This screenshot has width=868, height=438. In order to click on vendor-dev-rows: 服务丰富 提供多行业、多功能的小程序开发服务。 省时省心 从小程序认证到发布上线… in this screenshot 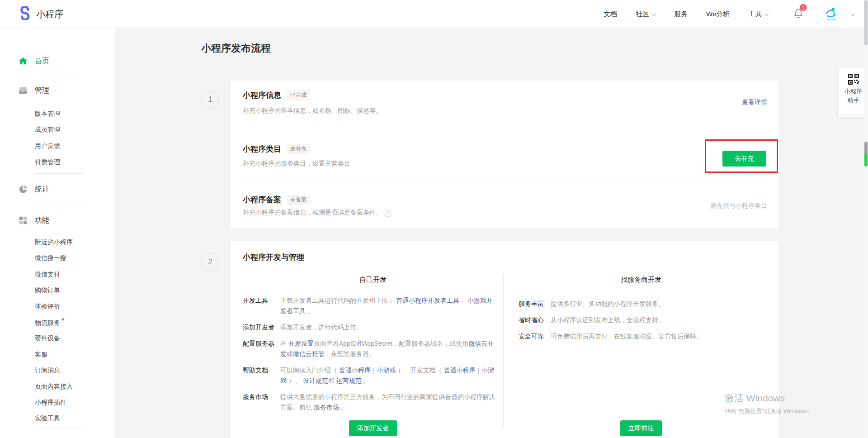, I will do `click(645, 323)`.